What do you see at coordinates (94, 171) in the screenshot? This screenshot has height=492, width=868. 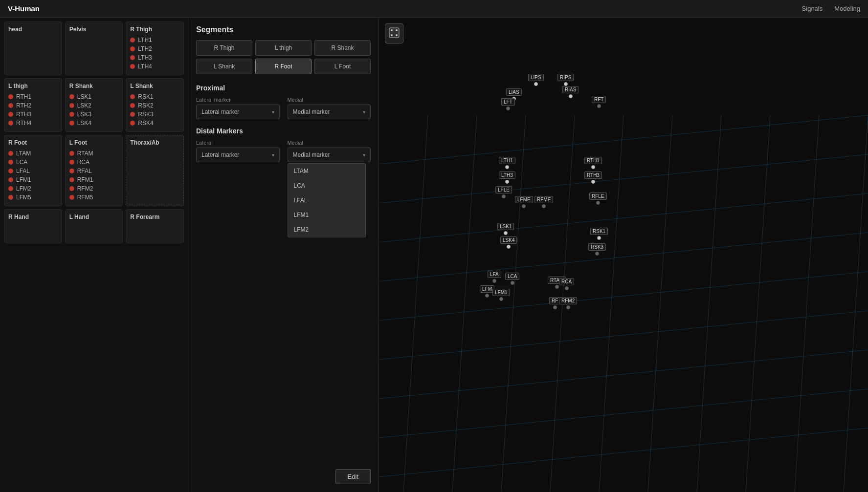 I see `card-l-foot: L Foot RTAM RCA RFAL RFM1` at bounding box center [94, 171].